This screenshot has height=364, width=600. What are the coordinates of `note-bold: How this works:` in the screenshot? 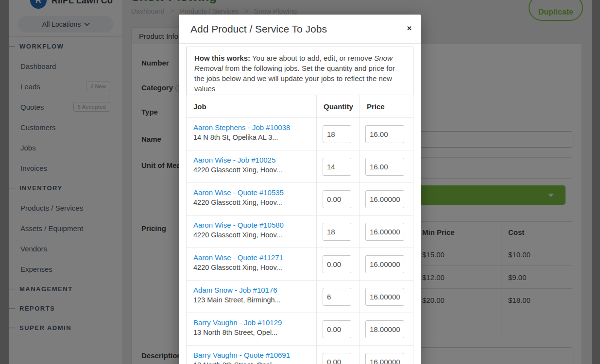 It's located at (223, 58).